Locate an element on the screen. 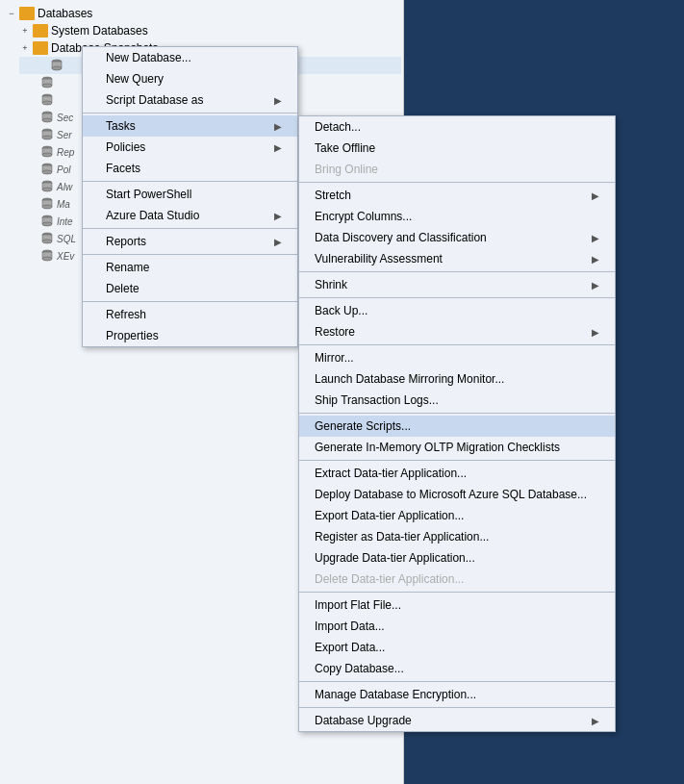  submenu-deploy-azure: Deploy Database to Microsoft Azure SQL D… is located at coordinates (457, 494).